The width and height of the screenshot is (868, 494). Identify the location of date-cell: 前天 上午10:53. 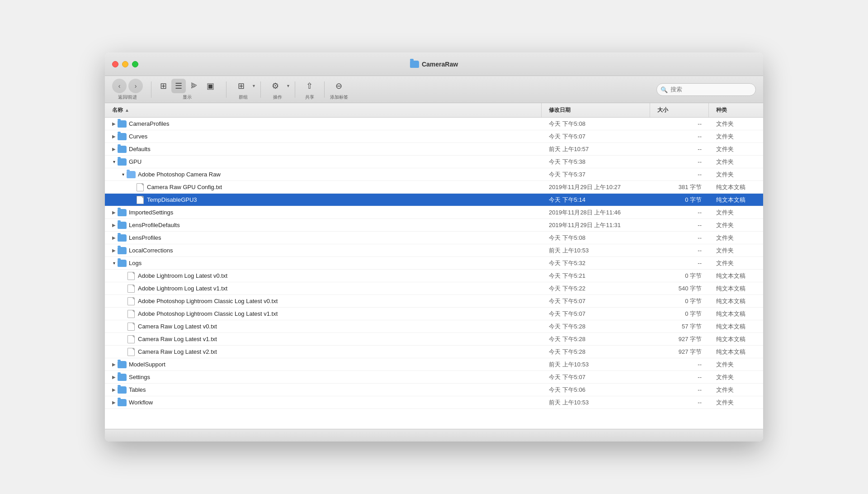
(596, 365).